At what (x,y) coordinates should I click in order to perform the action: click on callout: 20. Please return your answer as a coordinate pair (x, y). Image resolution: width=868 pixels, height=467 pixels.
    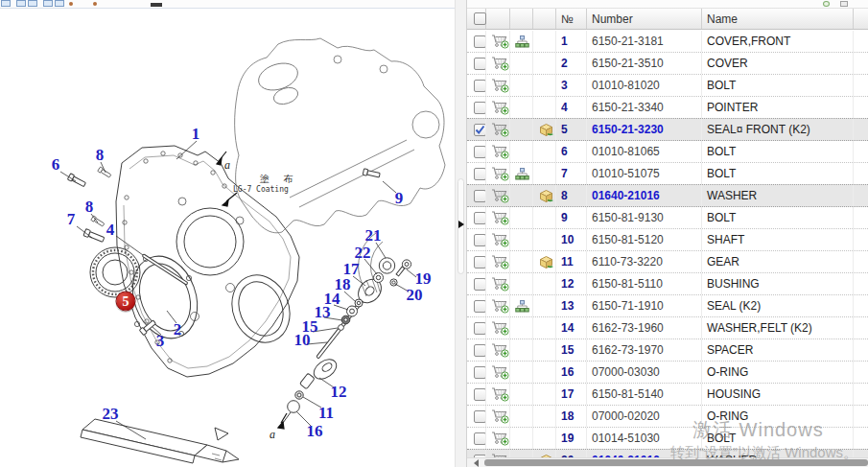
    Looking at the image, I should click on (414, 295).